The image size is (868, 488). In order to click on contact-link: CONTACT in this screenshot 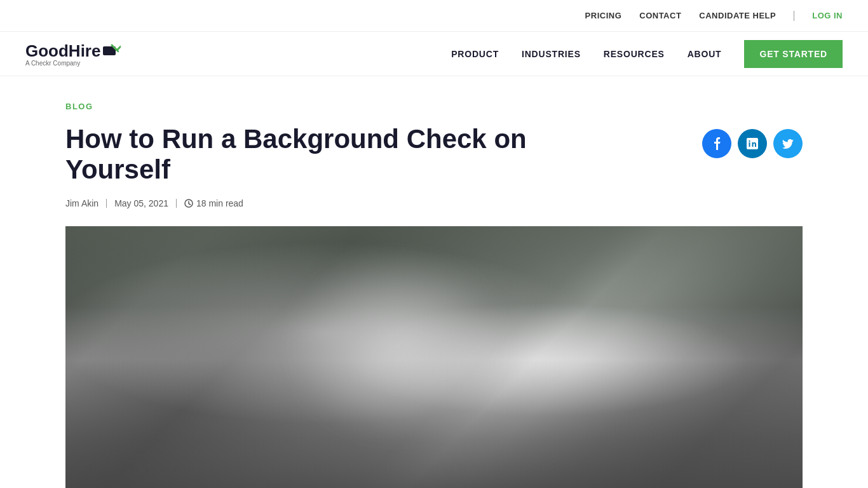, I will do `click(660, 15)`.